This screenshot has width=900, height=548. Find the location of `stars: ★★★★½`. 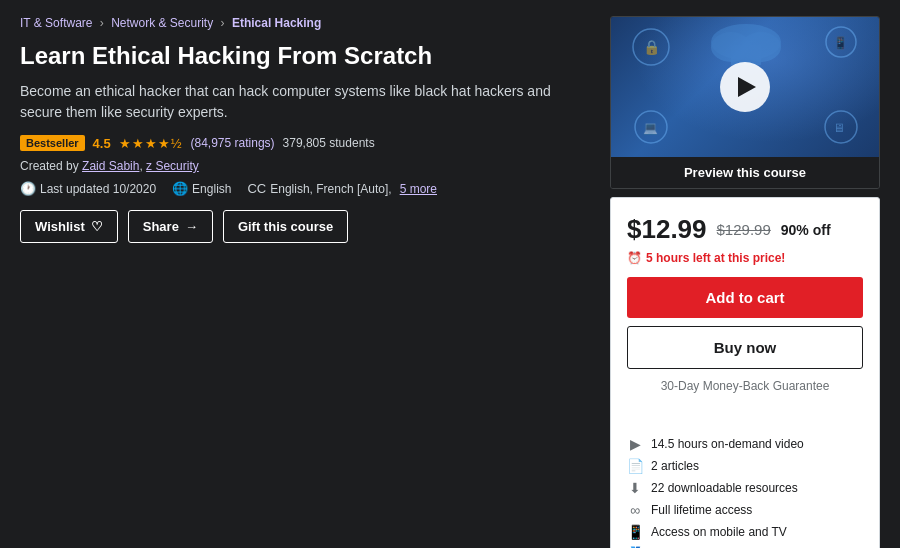

stars: ★★★★½ is located at coordinates (151, 144).